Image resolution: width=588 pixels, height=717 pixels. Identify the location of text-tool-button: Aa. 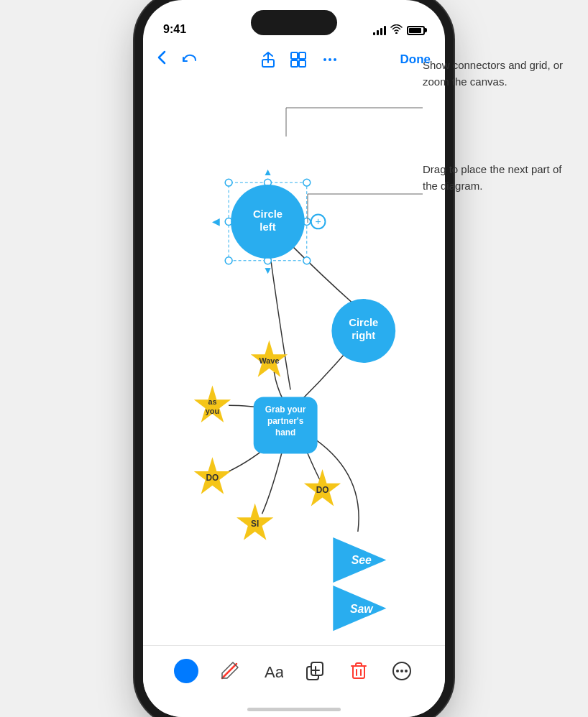
(272, 671).